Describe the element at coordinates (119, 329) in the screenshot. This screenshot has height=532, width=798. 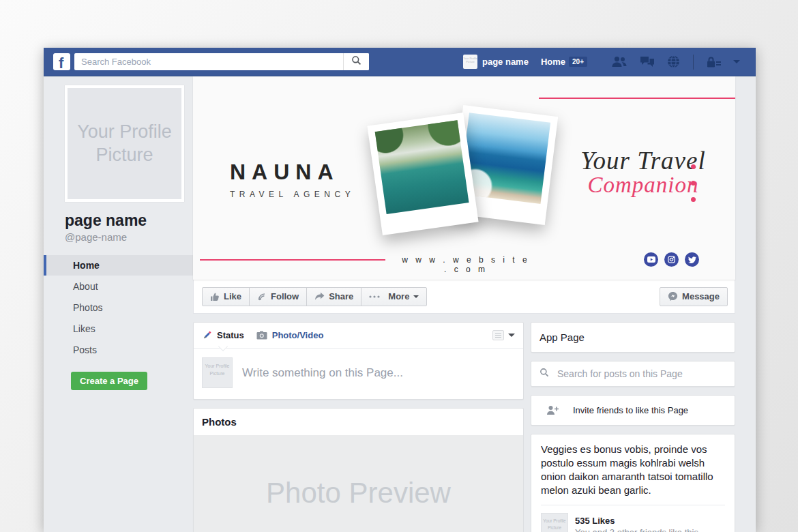
I see `sidebar-item-likes: Likes` at that location.